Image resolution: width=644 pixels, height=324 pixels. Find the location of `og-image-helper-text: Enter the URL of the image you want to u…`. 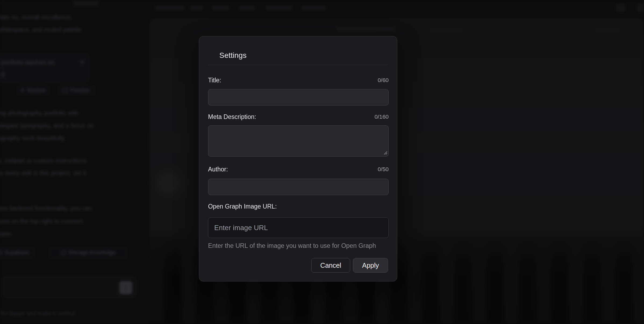

og-image-helper-text: Enter the URL of the image you want to u… is located at coordinates (301, 246).